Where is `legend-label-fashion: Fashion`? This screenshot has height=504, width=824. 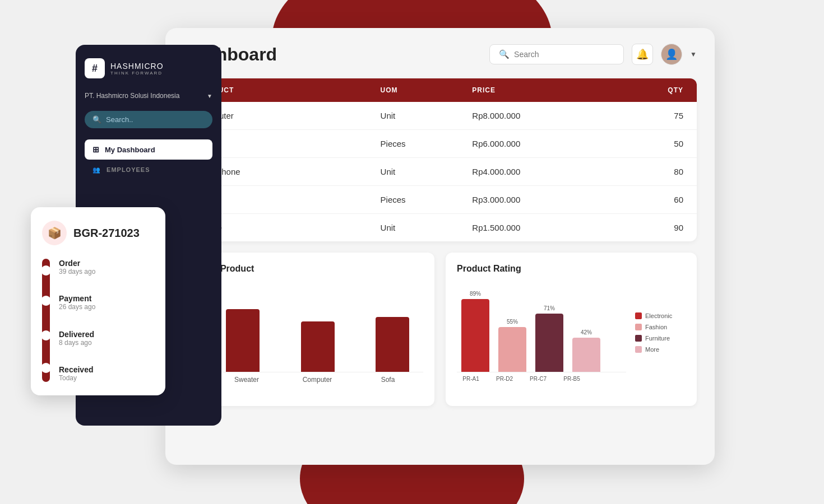
legend-label-fashion: Fashion is located at coordinates (656, 327).